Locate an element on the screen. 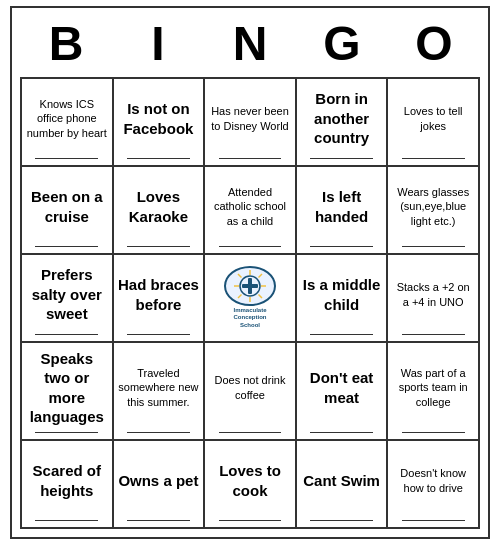 The height and width of the screenshot is (544, 500). cell-label: Does not drink coffee is located at coordinates (250, 388).